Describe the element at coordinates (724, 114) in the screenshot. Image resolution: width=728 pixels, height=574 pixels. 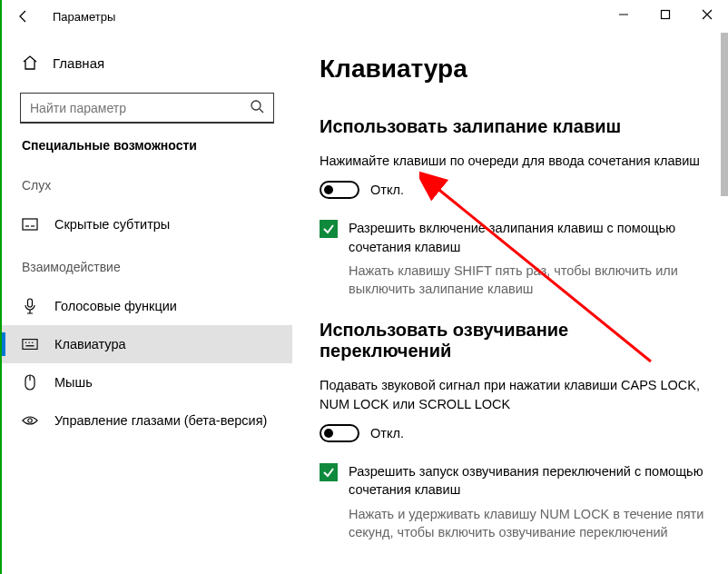
I see `scrollbar-thumb` at that location.